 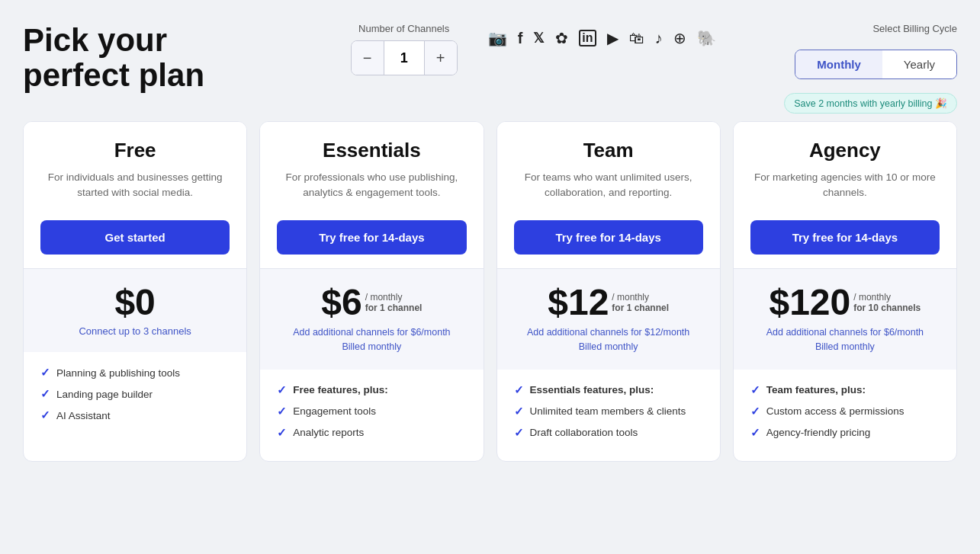 What do you see at coordinates (845, 291) in the screenshot?
I see `plan-card-agency: Agency For marketing agencies with 10 or…` at bounding box center [845, 291].